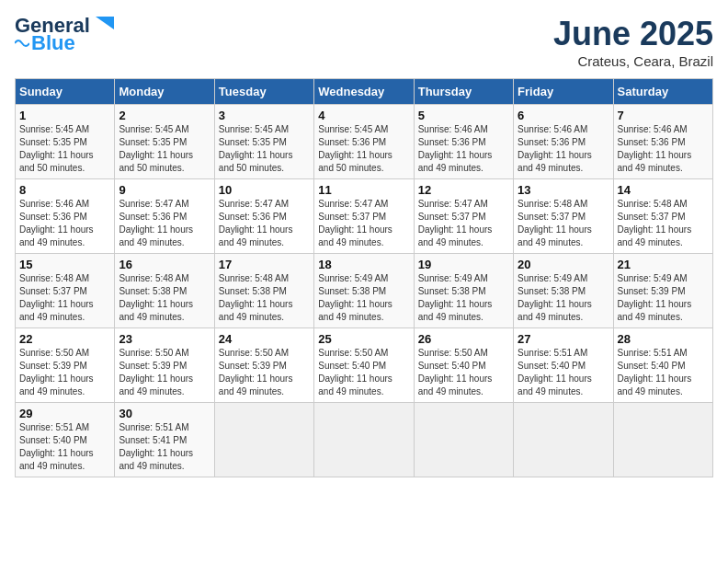 Image resolution: width=728 pixels, height=563 pixels. What do you see at coordinates (364, 339) in the screenshot?
I see `day-number: 25` at bounding box center [364, 339].